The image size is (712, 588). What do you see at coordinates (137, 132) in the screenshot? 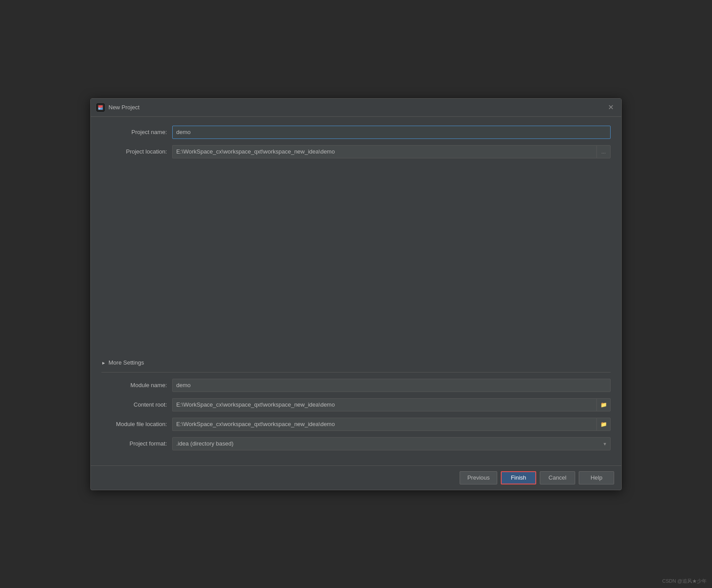
I see `project-name-label: Project name:` at bounding box center [137, 132].